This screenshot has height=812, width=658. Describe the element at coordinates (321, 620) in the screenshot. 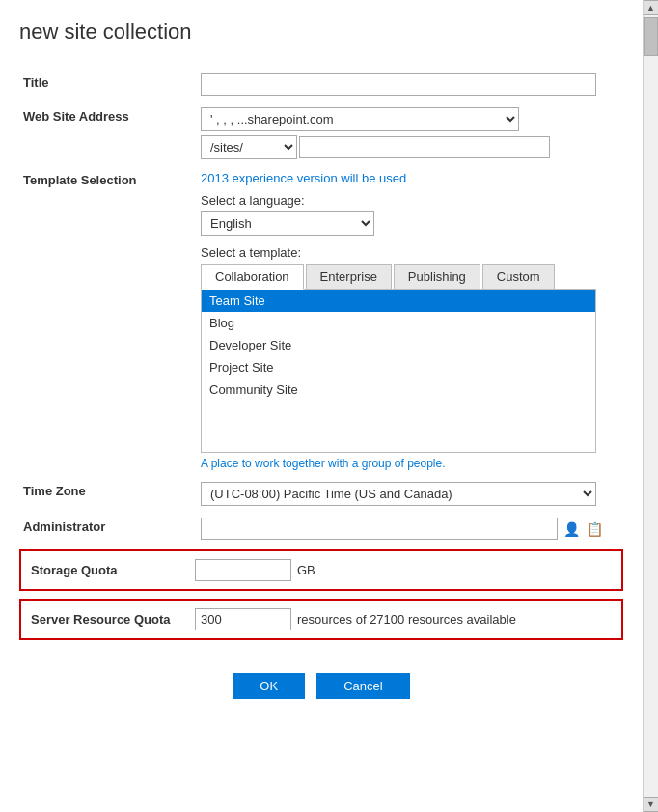

I see `server-resource-quota-row: Server Resource Quota resources of 27100…` at that location.